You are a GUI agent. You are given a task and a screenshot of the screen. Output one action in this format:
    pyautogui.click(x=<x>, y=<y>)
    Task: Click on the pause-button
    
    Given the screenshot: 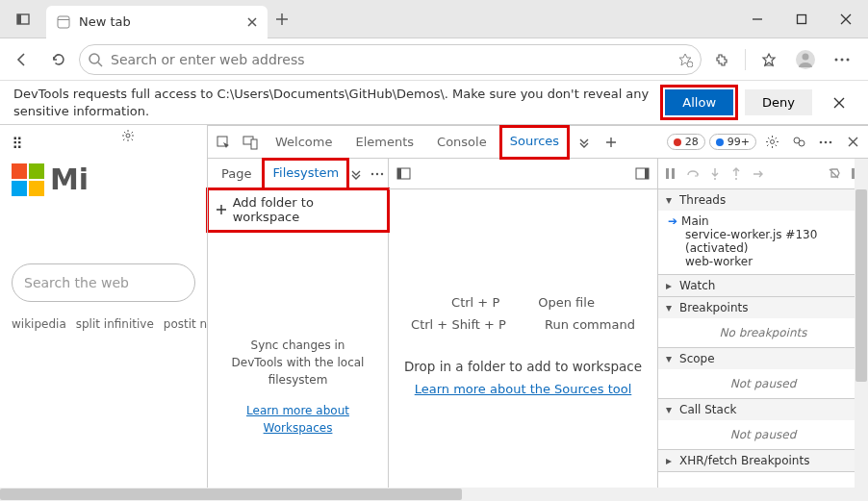 What is the action you would take?
    pyautogui.click(x=670, y=173)
    